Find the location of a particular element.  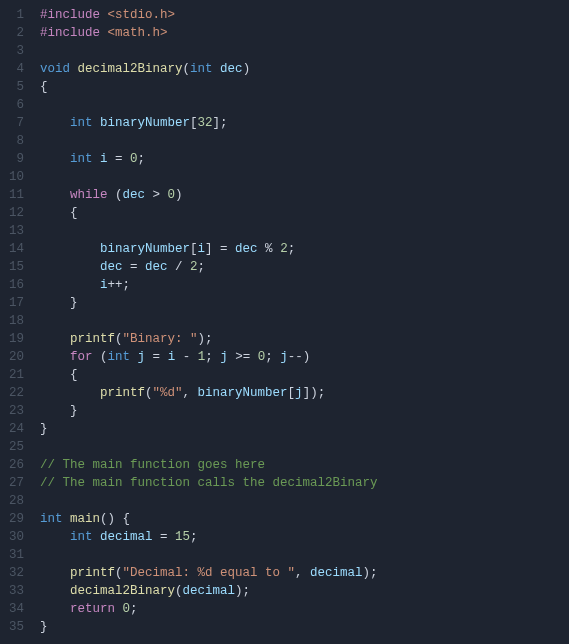

code-line: #include <math.h> is located at coordinates (209, 33).